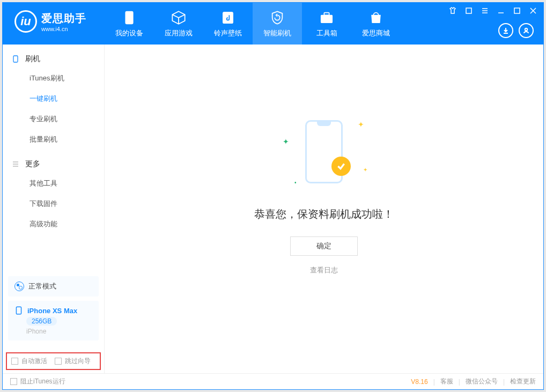 Image resolution: width=546 pixels, height=392 pixels. I want to click on tshirt-icon, so click(453, 11).